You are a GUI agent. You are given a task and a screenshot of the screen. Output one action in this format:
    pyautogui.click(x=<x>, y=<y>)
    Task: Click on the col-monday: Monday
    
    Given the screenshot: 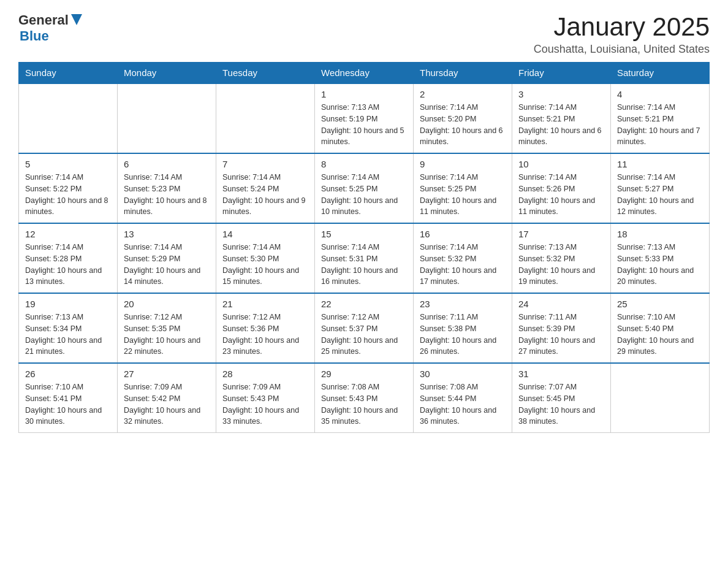 What is the action you would take?
    pyautogui.click(x=167, y=74)
    